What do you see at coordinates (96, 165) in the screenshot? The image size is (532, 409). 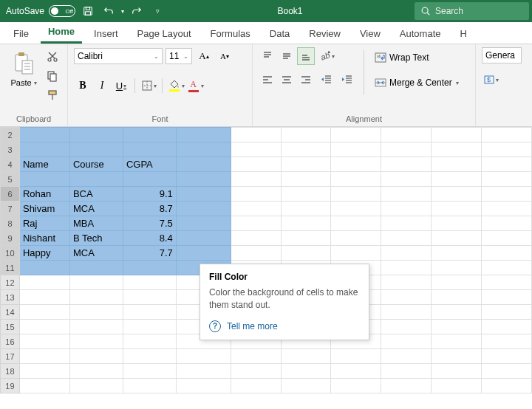 I see `cell: Course` at bounding box center [96, 165].